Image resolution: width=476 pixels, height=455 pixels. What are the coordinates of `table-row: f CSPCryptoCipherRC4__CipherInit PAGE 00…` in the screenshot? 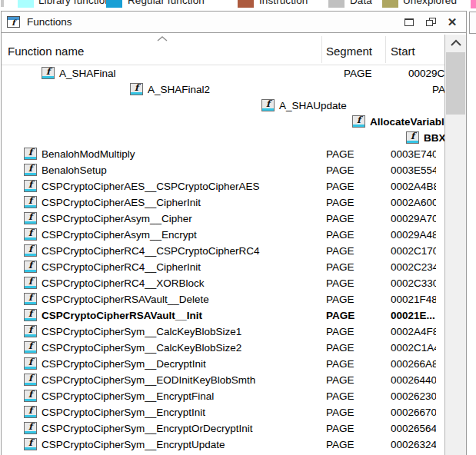 It's located at (223, 267).